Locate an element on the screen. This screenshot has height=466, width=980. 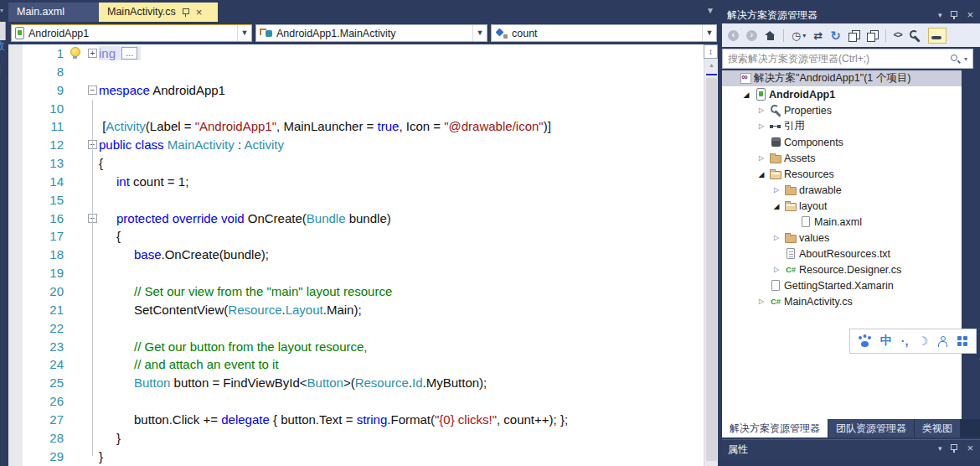
tab-list-dropdown-icon: ▼ is located at coordinates (710, 10).